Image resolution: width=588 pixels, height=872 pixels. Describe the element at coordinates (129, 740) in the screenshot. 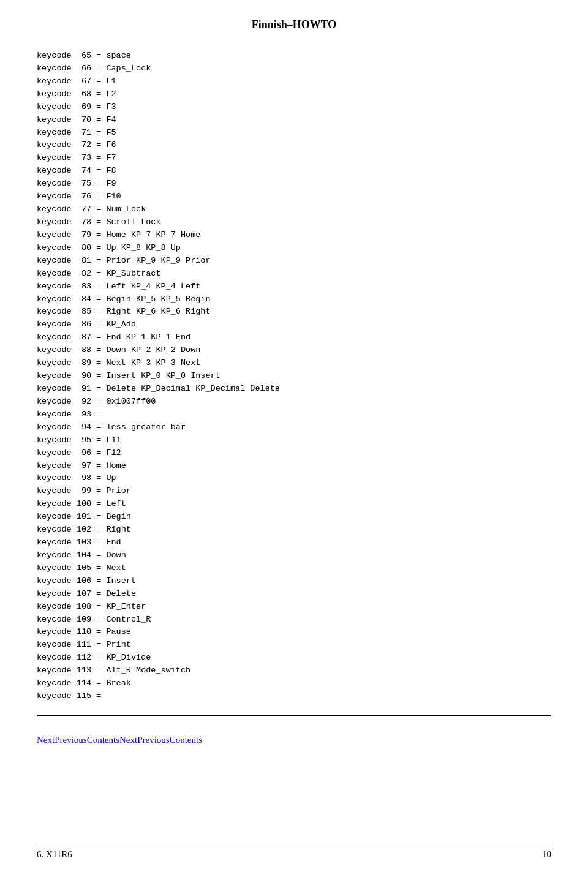

I see `nav-link-next-2: Next` at that location.